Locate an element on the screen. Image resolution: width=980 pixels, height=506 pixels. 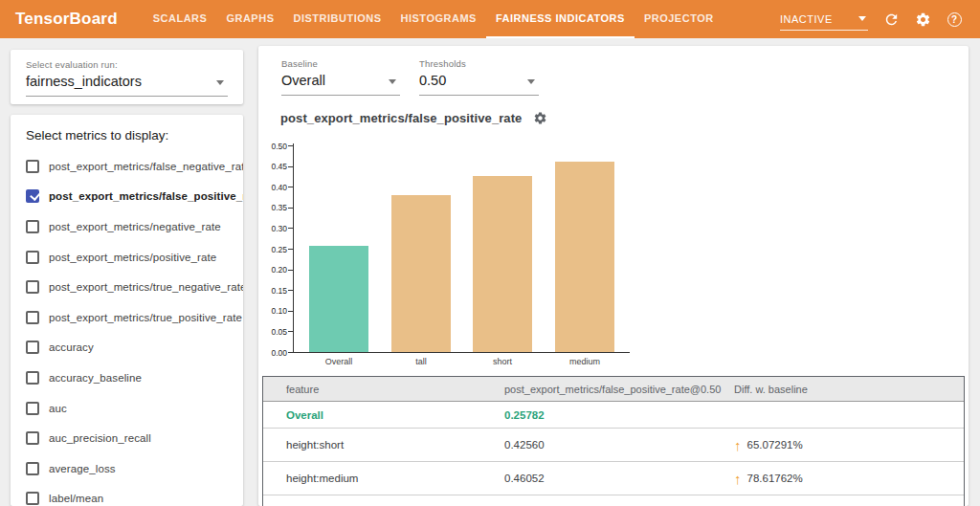
thresholds-dropdown: Thresholds 0.50 is located at coordinates (479, 77).